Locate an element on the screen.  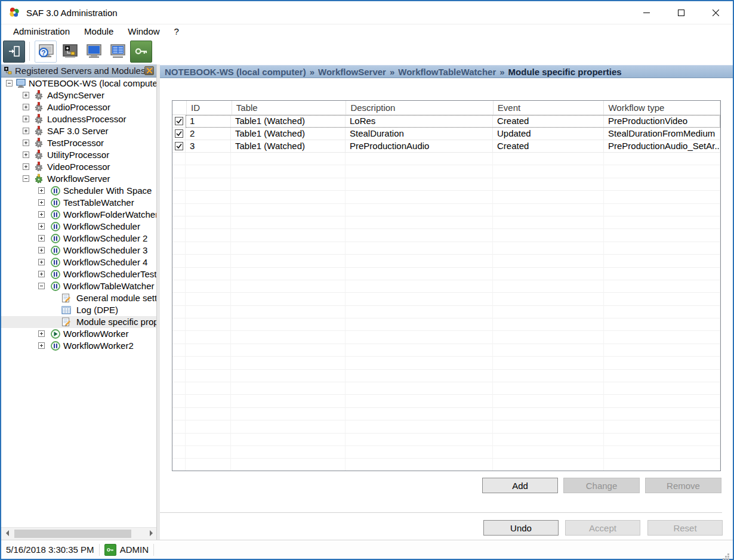
scroll-left-arrow-icon is located at coordinates (7, 533).